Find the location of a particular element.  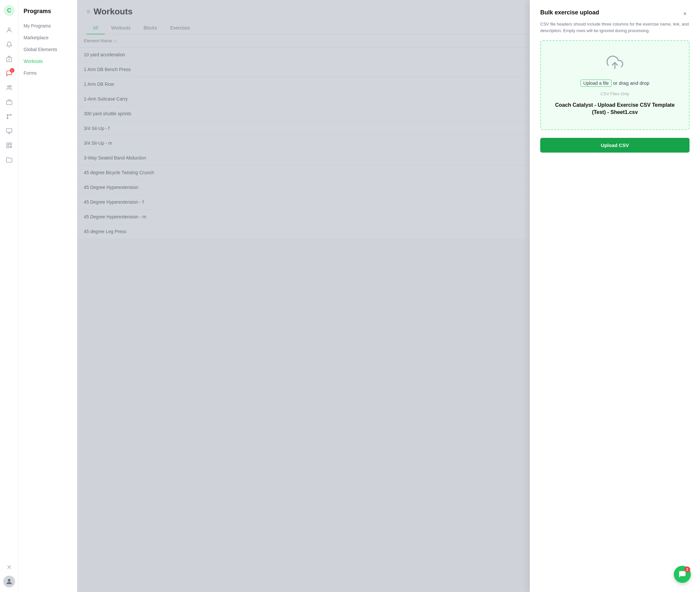

user-avatar is located at coordinates (9, 581).